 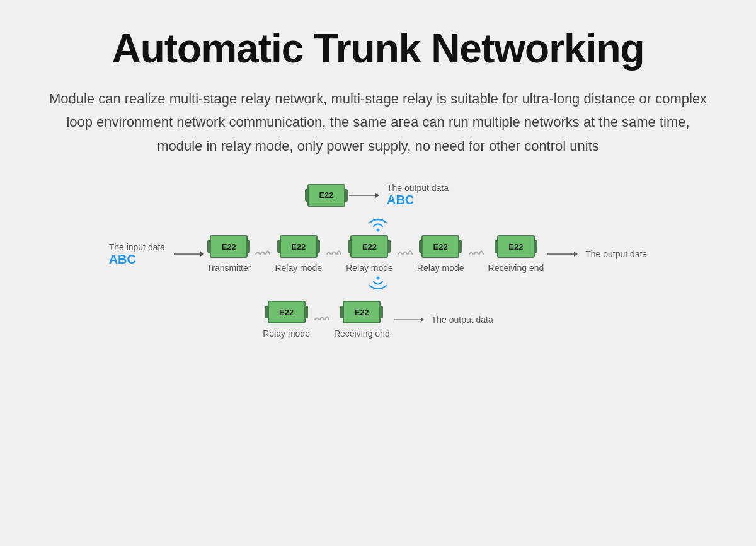 What do you see at coordinates (364, 195) in the screenshot?
I see `top-arrow` at bounding box center [364, 195].